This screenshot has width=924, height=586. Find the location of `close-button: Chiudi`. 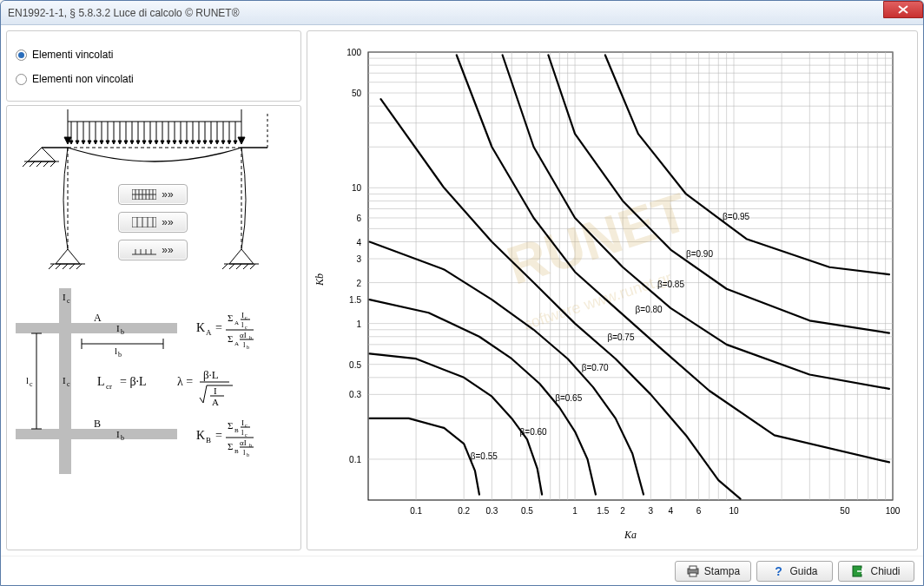

close-button: Chiudi is located at coordinates (876, 571).